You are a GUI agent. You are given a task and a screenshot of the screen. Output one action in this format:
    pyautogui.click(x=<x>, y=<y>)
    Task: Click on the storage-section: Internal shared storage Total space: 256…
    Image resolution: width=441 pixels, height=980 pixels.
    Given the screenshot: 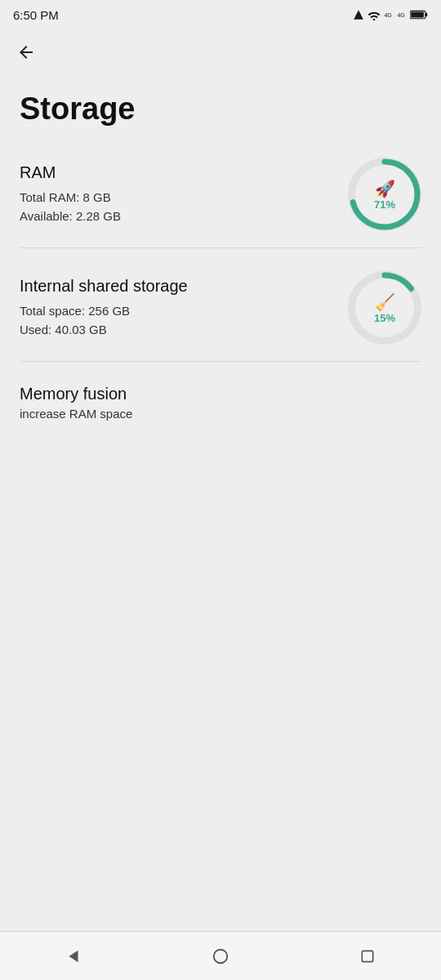 What is the action you would take?
    pyautogui.click(x=220, y=305)
    